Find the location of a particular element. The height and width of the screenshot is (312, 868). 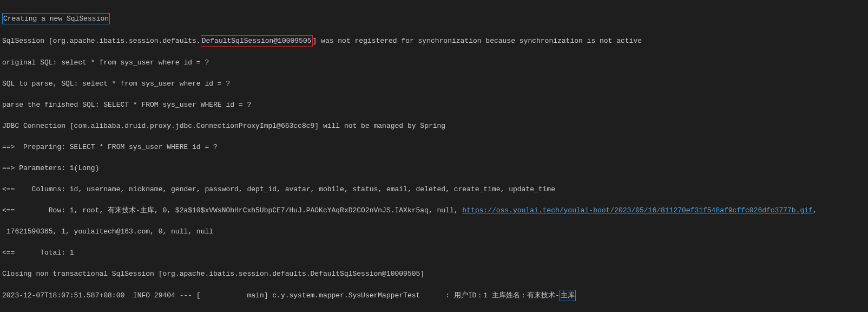

log-line: ] was not registered for synchronization… is located at coordinates (477, 41).